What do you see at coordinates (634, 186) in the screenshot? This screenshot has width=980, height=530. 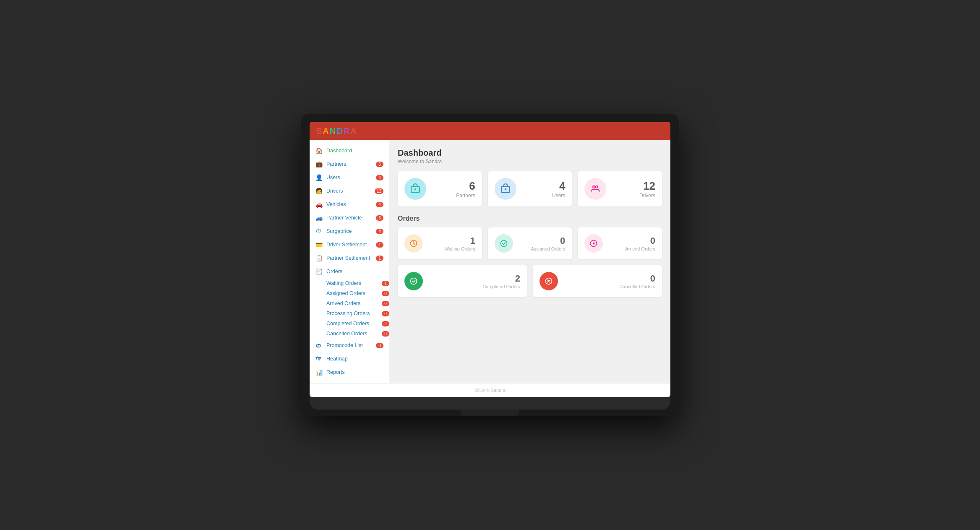 I see `drivers-number: 12` at bounding box center [634, 186].